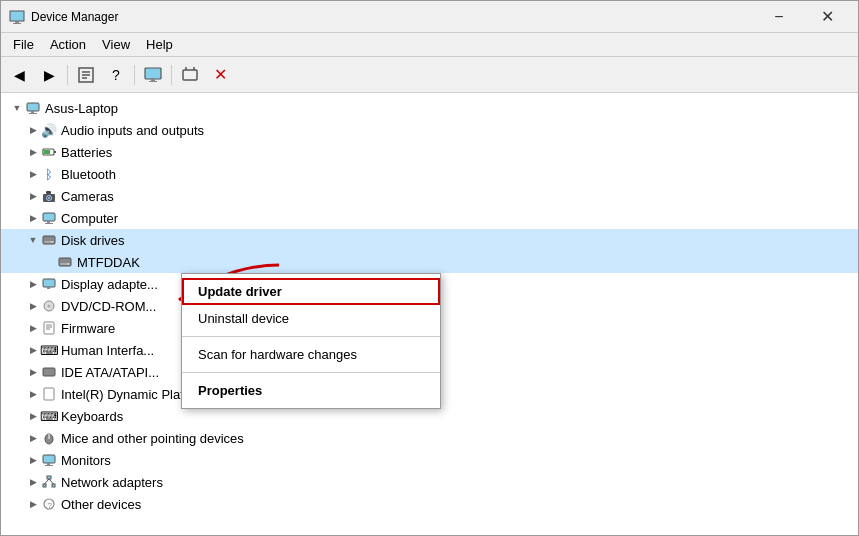 This screenshot has height=536, width=859. Describe the element at coordinates (430, 438) in the screenshot. I see `tree-item-mice: ▶ Mice and other pointing devices` at that location.